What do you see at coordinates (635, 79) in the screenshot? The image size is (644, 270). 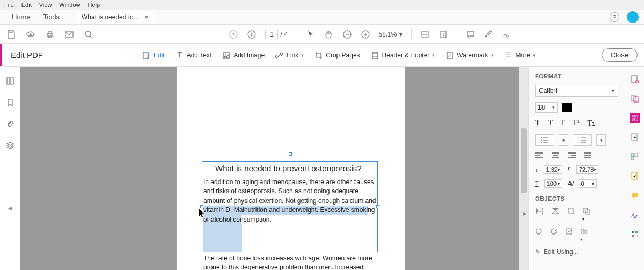 I see `create-pdf-icon` at bounding box center [635, 79].